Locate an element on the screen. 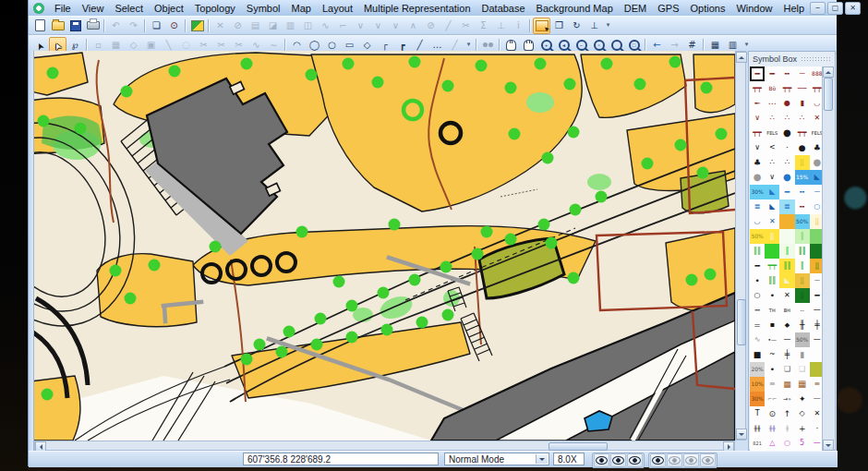 This screenshot has height=471, width=868. map-horizontal-scrollbar is located at coordinates (384, 445).